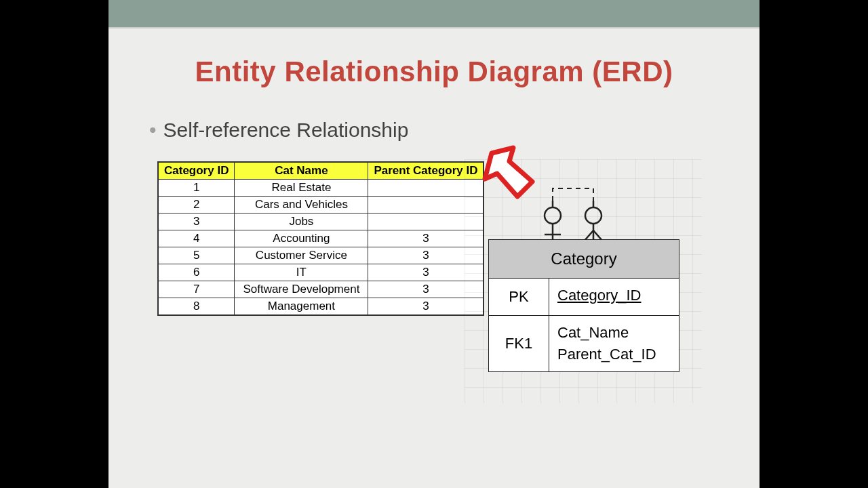 The width and height of the screenshot is (868, 488). Describe the element at coordinates (301, 222) in the screenshot. I see `table-cell: Jobs` at that location.